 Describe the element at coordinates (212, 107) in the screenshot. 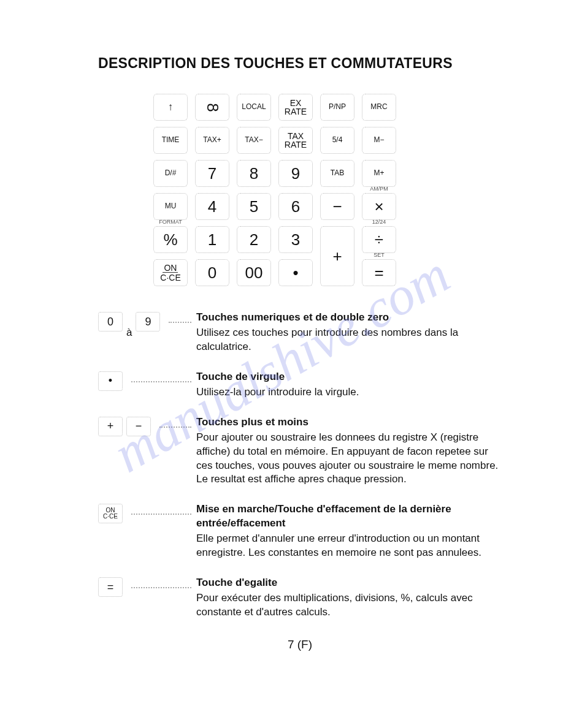

I see `key-8-rotated: 8` at that location.